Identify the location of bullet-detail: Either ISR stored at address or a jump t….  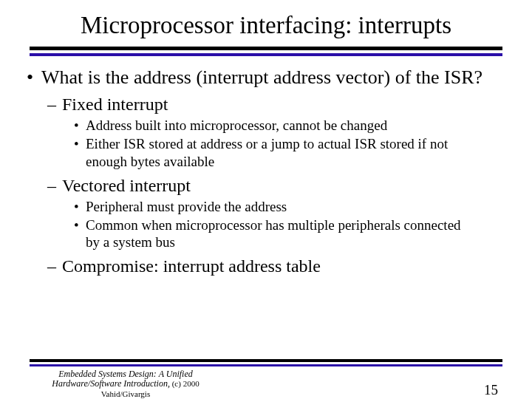
(290, 152).